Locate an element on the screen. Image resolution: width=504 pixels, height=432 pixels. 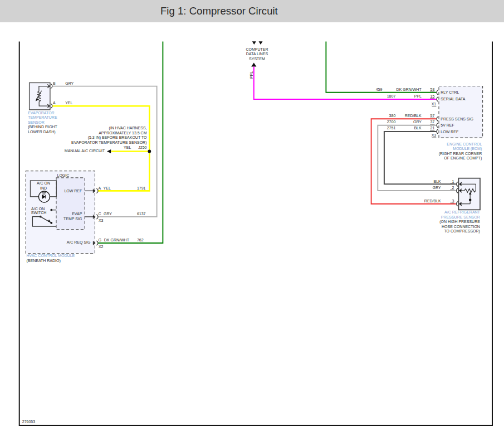
svg-text: (BEHIND RIGHT is located at coordinates (42, 127).